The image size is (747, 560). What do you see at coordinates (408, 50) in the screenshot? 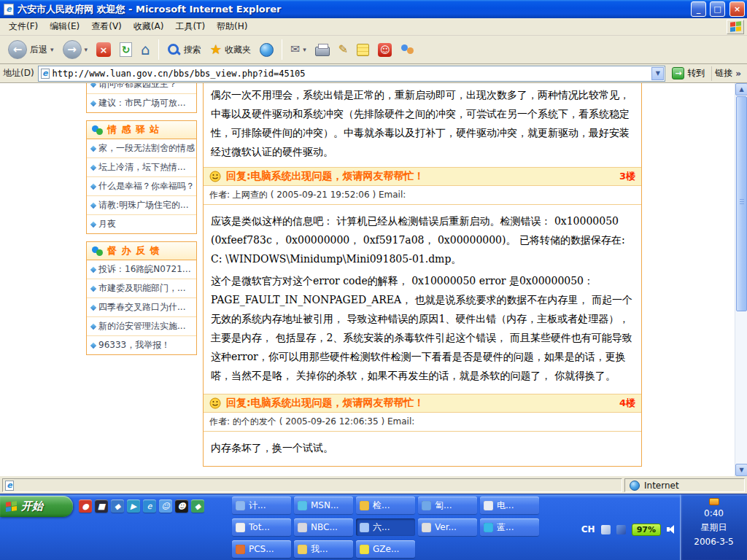
I see `people-button` at bounding box center [408, 50].